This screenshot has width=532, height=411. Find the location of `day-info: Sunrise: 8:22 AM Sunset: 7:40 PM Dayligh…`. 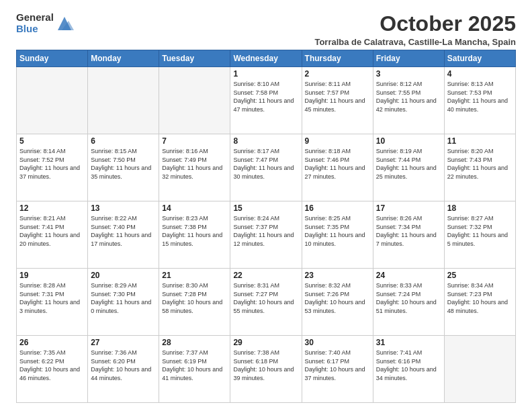

day-info: Sunrise: 8:22 AM Sunset: 7:40 PM Dayligh… is located at coordinates (124, 231).